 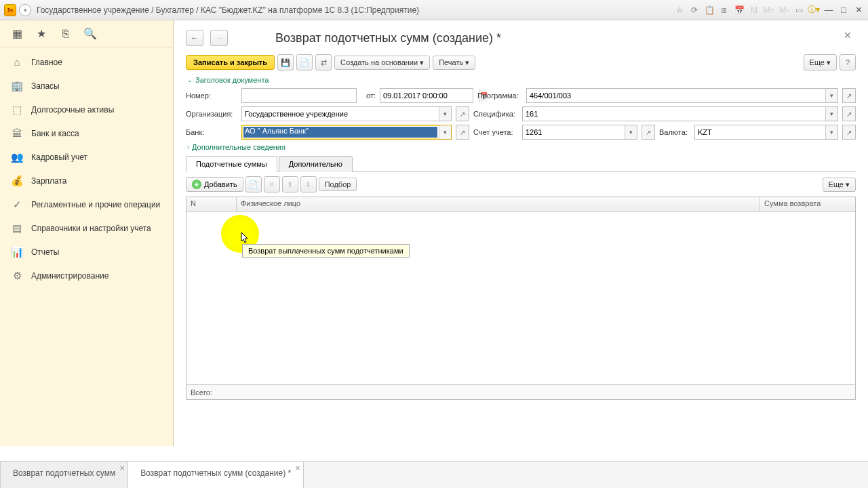 I want to click on more-dropdown: Еще▾, so click(x=821, y=62).